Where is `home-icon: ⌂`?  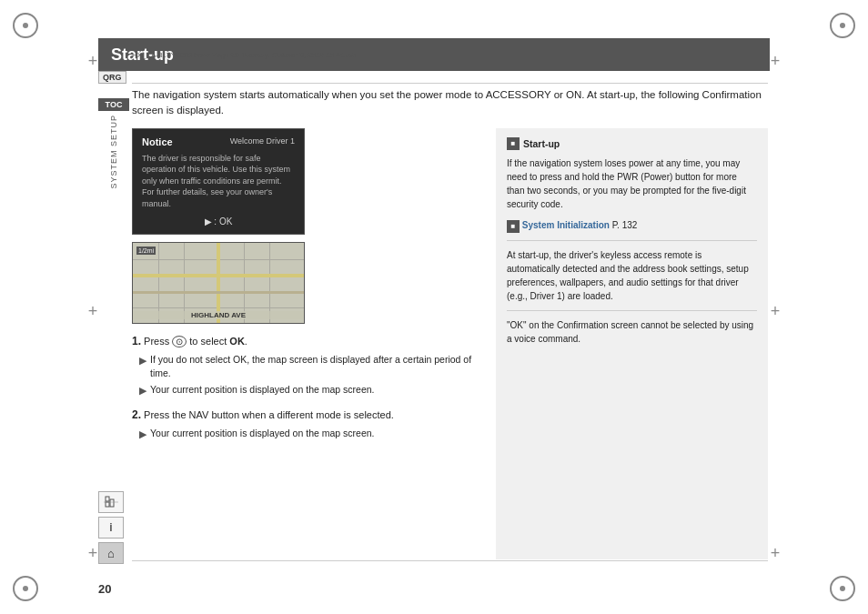
home-icon: ⌂ is located at coordinates (111, 553).